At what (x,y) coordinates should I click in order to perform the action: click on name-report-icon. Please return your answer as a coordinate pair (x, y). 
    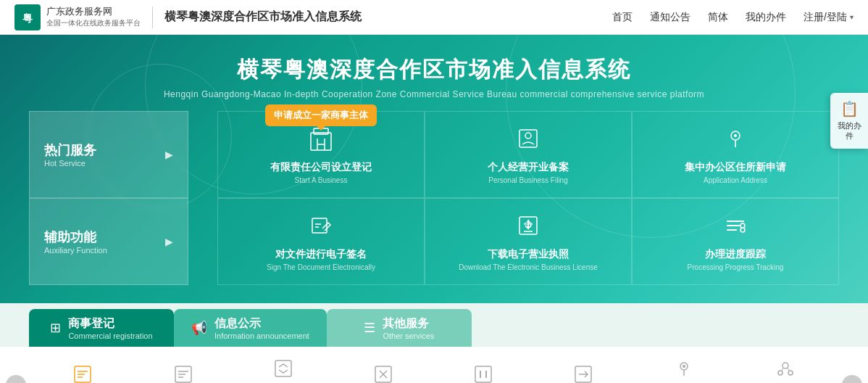
    Looking at the image, I should click on (83, 374).